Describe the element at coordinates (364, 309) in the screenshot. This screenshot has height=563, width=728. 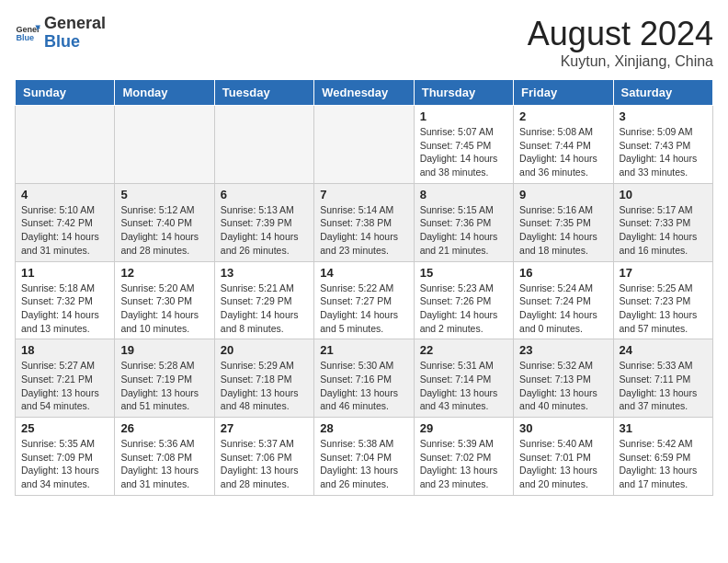
I see `day-info: Sunrise: 5:22 AM Sunset: 7:27 PM Dayligh…` at that location.